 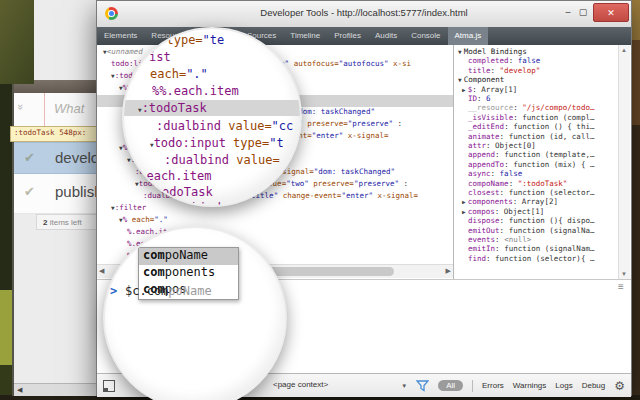 I want to click on property-name: _isVisible, so click(x=490, y=118).